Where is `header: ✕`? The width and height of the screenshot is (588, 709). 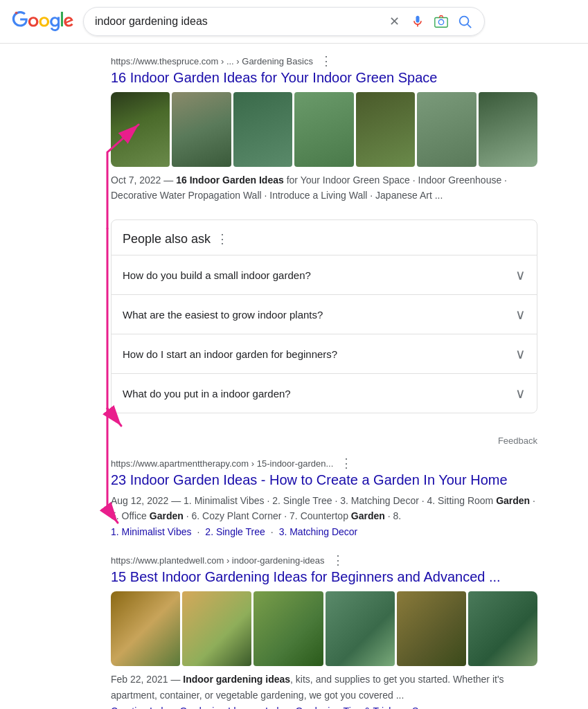 header: ✕ is located at coordinates (294, 22).